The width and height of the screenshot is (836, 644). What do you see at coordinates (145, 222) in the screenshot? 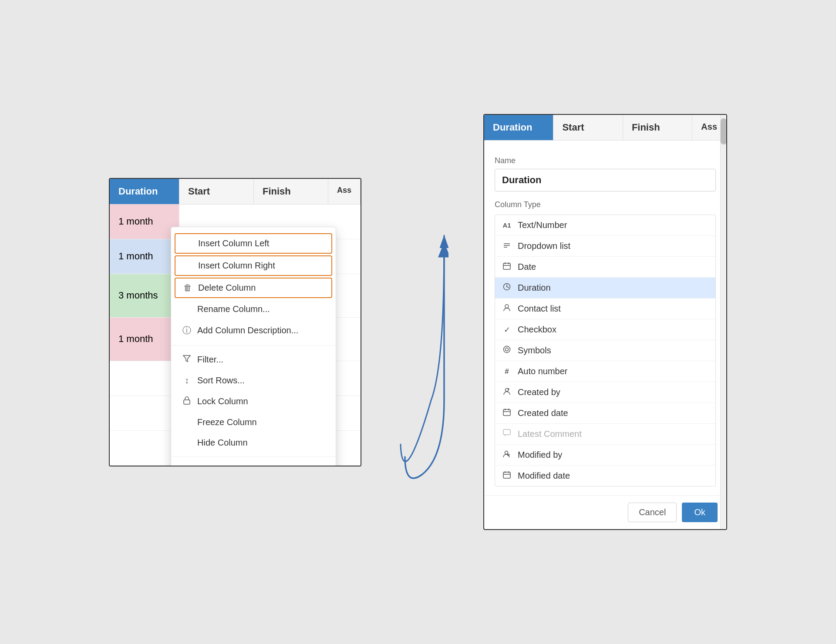
I see `duration-cell-0: 1 month` at bounding box center [145, 222].